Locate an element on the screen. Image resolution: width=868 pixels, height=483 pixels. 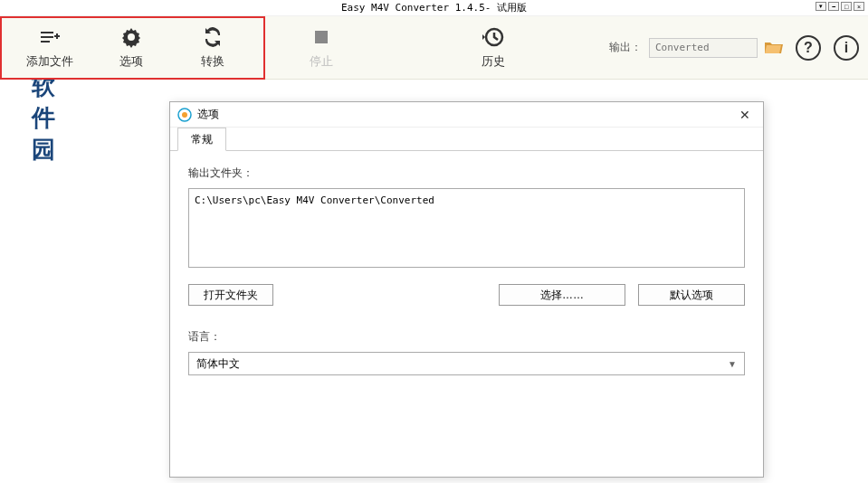
language-select: 简体中文 ▼ is located at coordinates (467, 364).